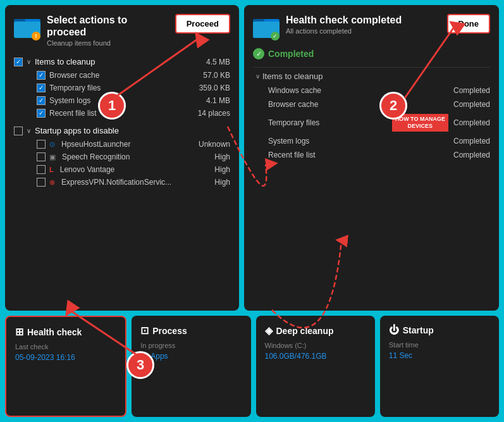 The width and height of the screenshot is (504, 422). I want to click on hpseu-checkbox, so click(41, 144).